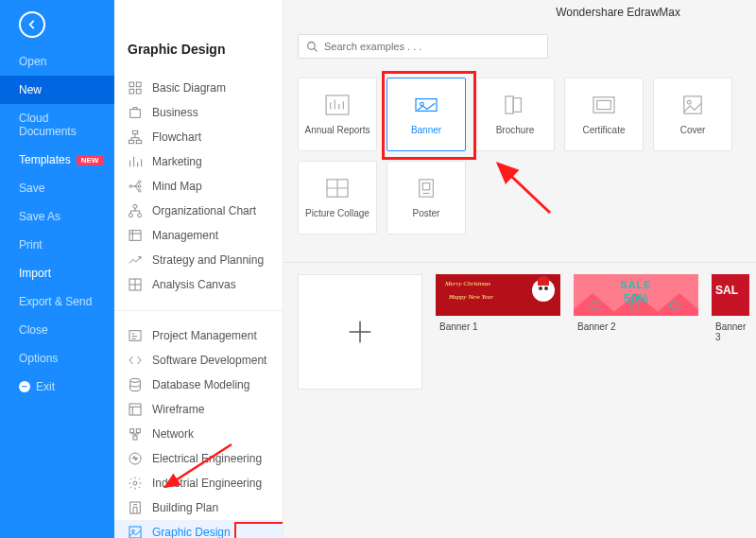 The image size is (756, 538). What do you see at coordinates (57, 125) in the screenshot?
I see `nav-cloud-documents: Cloud Documents` at bounding box center [57, 125].